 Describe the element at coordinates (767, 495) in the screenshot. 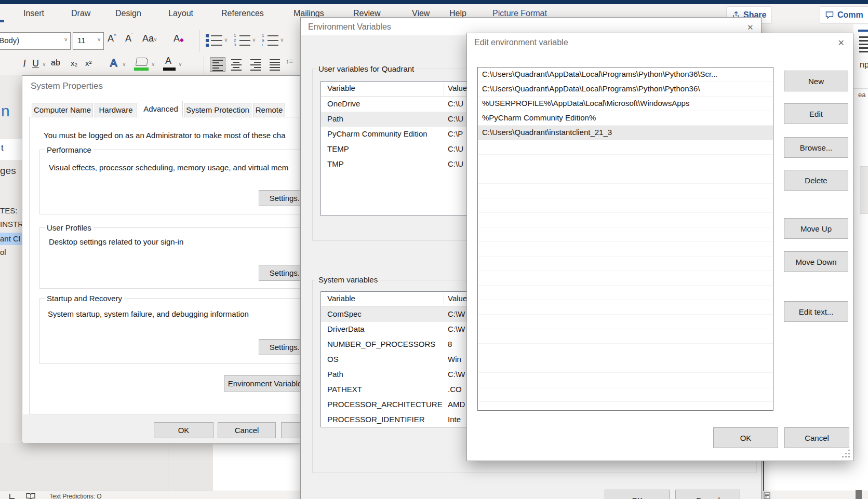

I see `page-layout-icon` at that location.